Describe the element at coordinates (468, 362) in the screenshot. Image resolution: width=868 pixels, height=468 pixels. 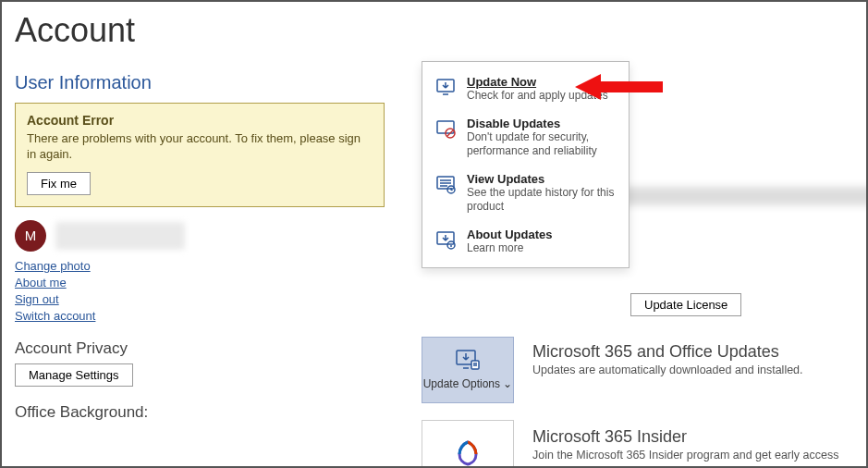
I see `update-options-icon` at that location.